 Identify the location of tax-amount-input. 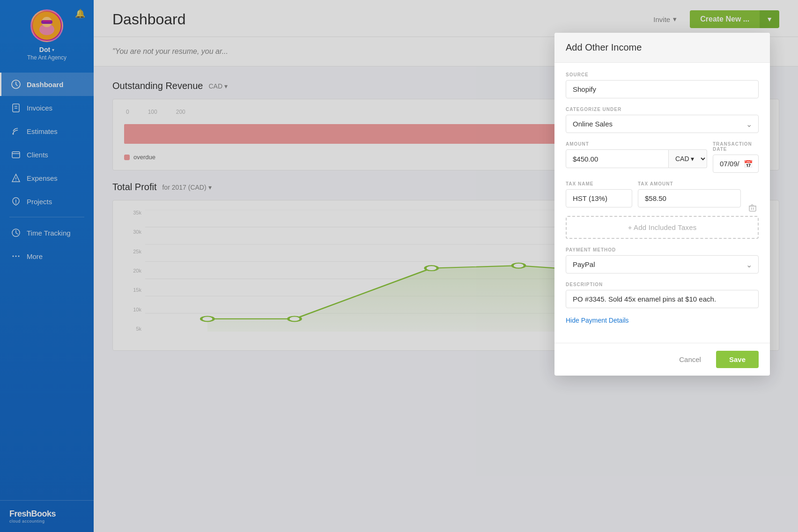
(689, 199).